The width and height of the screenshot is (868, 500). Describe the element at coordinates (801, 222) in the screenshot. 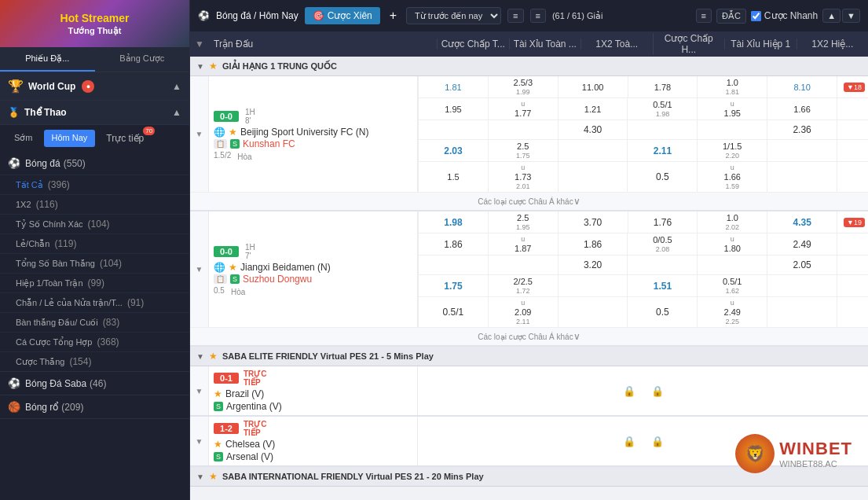

I see `m2-odds-1-6: 4.35` at that location.